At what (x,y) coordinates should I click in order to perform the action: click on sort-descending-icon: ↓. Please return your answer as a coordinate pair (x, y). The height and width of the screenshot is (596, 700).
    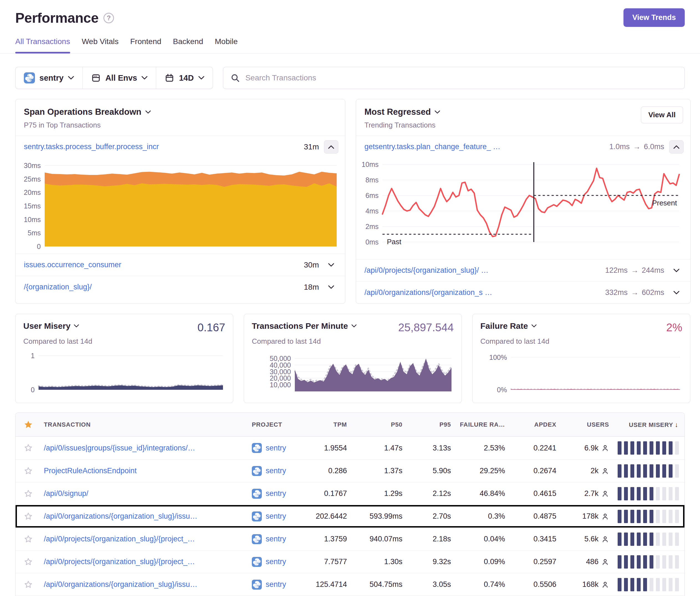
    Looking at the image, I should click on (676, 424).